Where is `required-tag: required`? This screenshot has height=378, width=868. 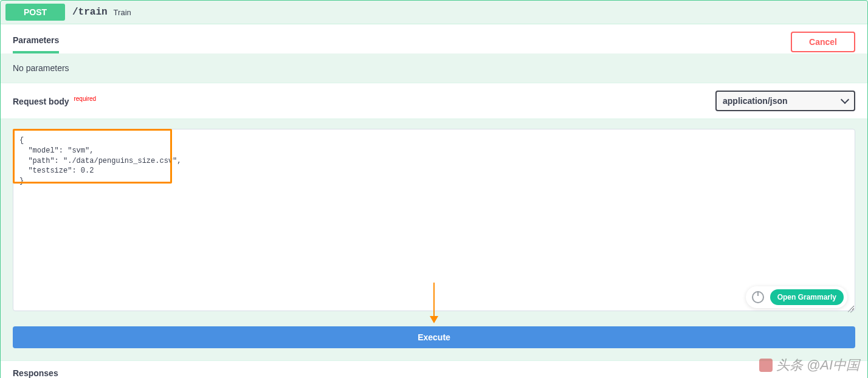
required-tag: required is located at coordinates (85, 98).